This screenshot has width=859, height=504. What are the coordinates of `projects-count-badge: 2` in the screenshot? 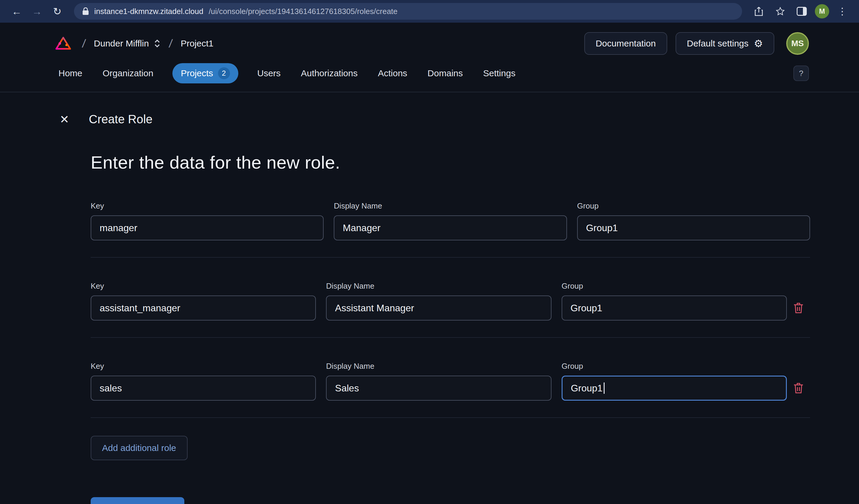 It's located at (224, 74).